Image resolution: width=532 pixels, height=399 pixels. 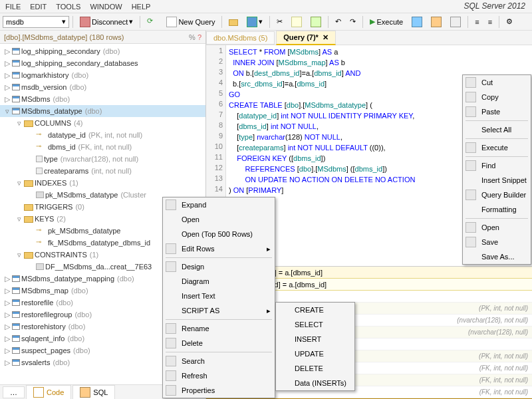 I want to click on disconnect-button: Disconnect ▾, so click(x=106, y=22).